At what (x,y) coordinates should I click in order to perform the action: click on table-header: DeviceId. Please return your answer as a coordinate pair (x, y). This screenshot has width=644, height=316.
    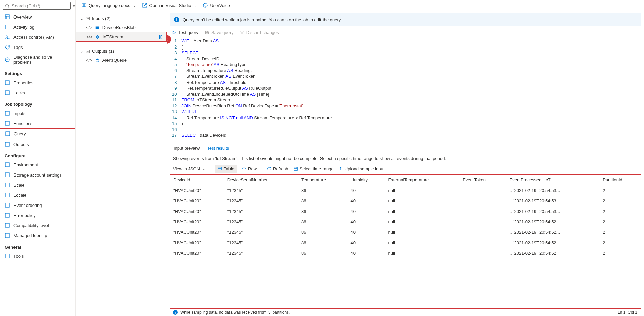
    Looking at the image, I should click on (197, 180).